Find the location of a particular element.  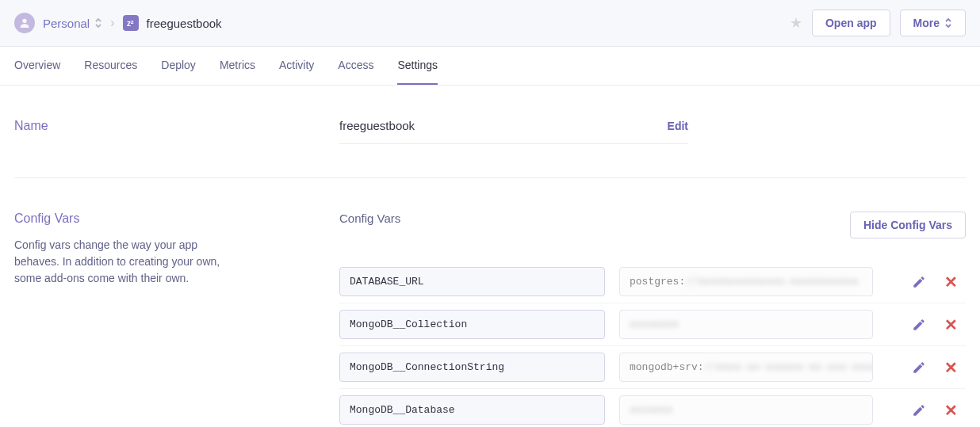

config-var-value: mongodb+srv://xxxx-xx-xxxxxx-xx-xxx-xxxx… is located at coordinates (746, 368).